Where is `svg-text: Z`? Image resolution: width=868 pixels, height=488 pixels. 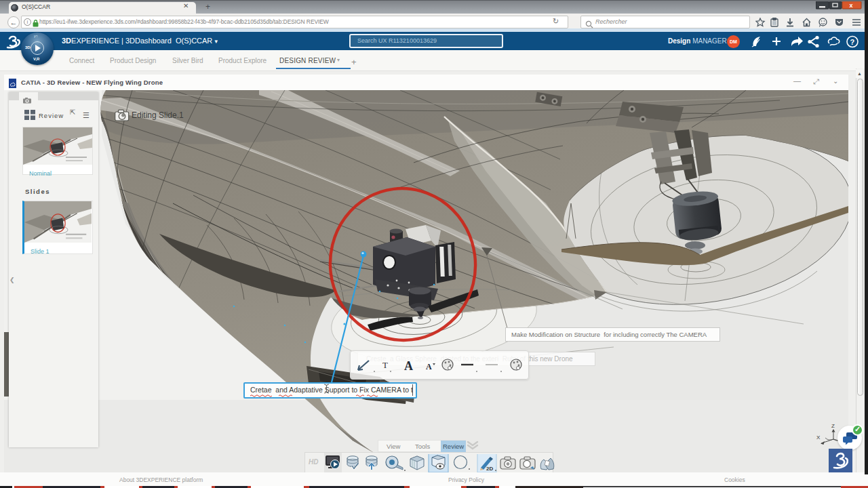 svg-text: Z is located at coordinates (833, 426).